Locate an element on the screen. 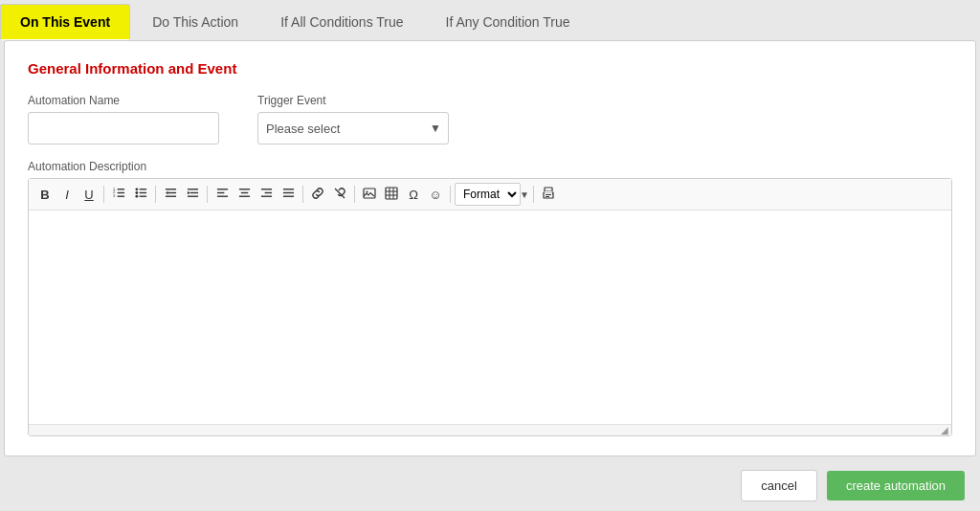  trigger-event-select: Please select is located at coordinates (353, 128).